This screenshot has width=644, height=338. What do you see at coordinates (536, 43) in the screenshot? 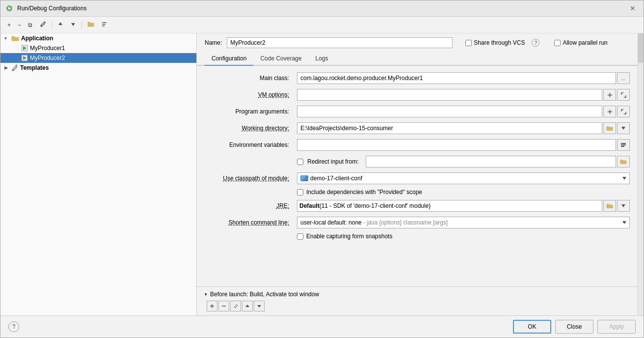
I see `help-icon: ?` at bounding box center [536, 43].